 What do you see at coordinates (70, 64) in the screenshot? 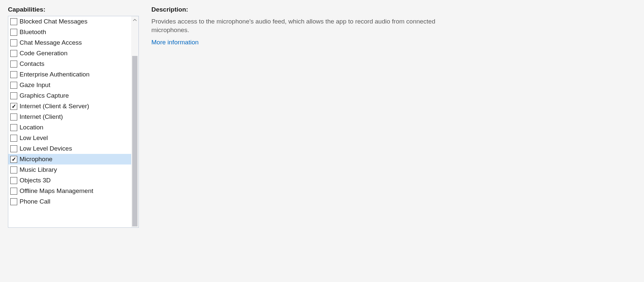
I see `capability-item: Contacts` at bounding box center [70, 64].